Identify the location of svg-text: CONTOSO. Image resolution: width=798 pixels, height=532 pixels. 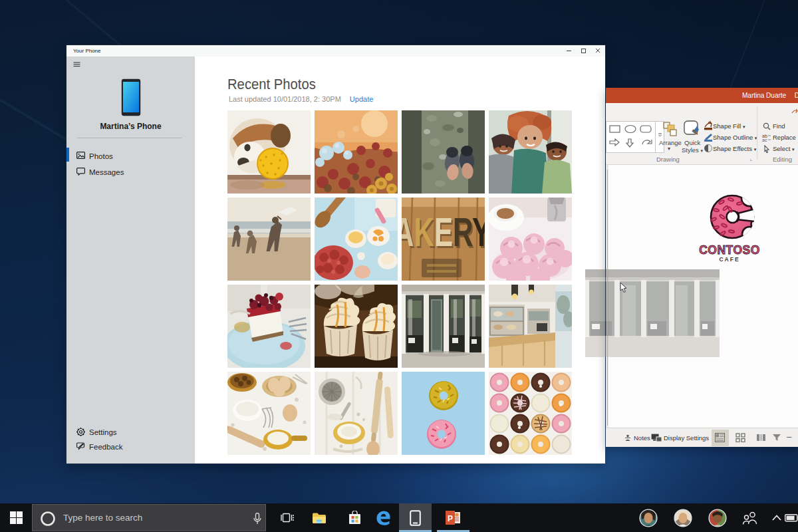
(730, 250).